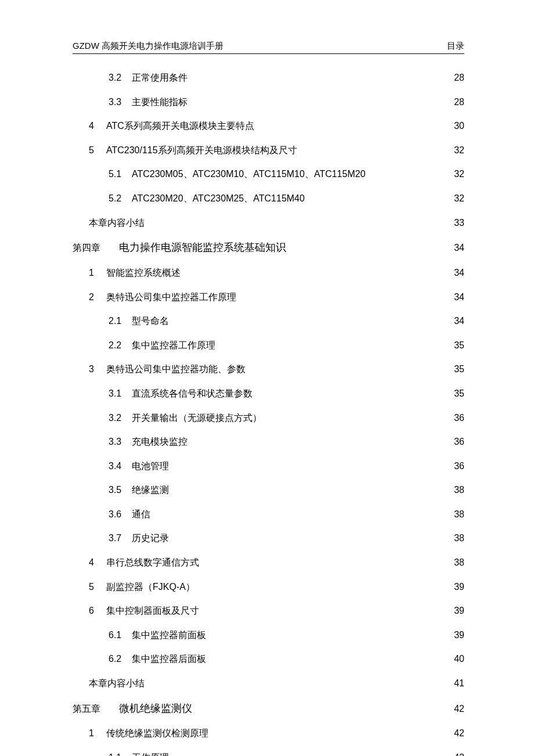  Describe the element at coordinates (268, 466) in the screenshot. I see `toc-row: 3.4电池管理36` at that location.